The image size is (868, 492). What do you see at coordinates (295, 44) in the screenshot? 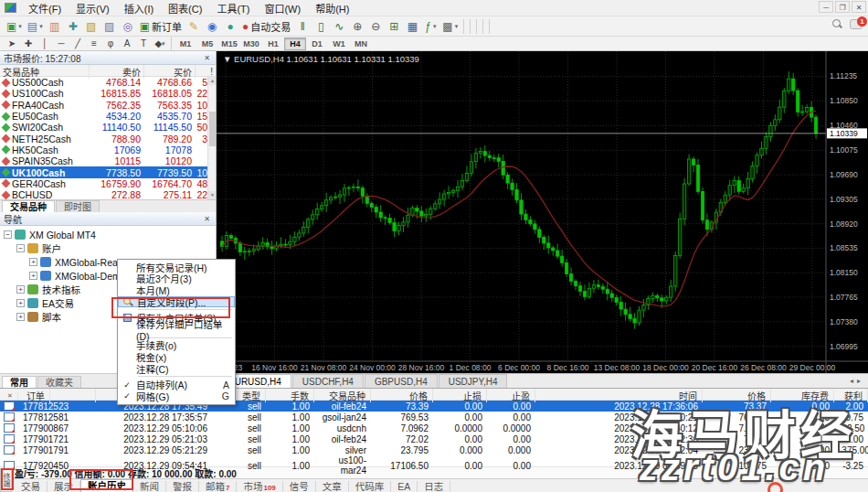
I see `timeframe-h4: H4` at bounding box center [295, 44].